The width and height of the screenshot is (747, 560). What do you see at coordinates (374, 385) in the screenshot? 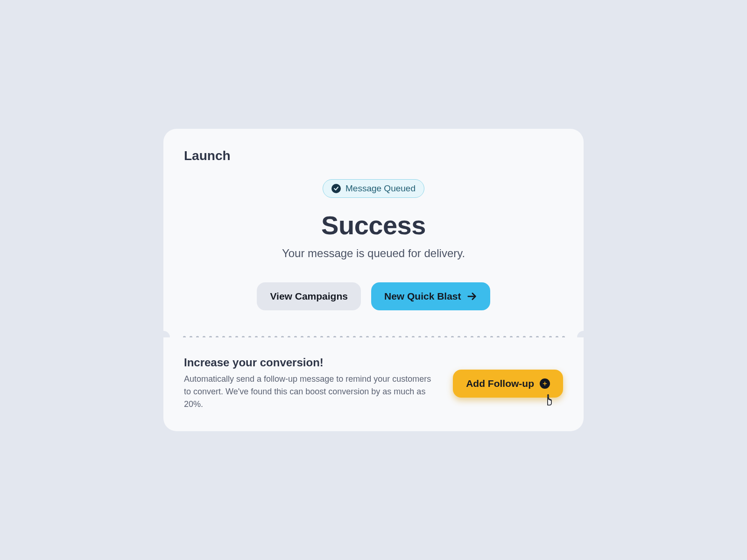
I see `card-bottom-panel: Increase your conversion! Automatically …` at bounding box center [374, 385].